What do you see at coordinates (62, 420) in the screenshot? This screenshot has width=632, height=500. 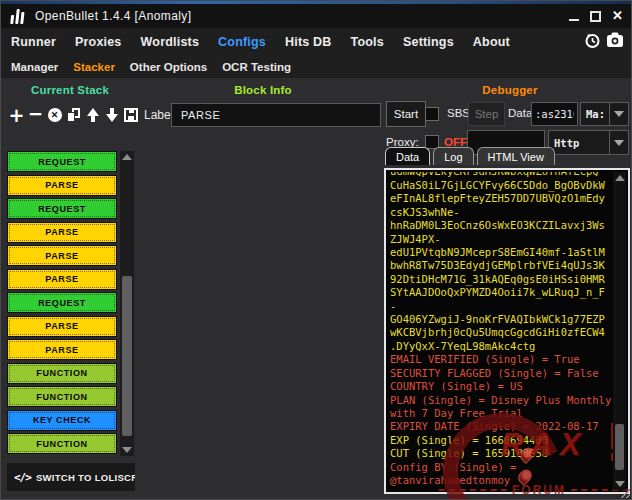 I see `stack-block-key-check: KEY CHECK` at bounding box center [62, 420].